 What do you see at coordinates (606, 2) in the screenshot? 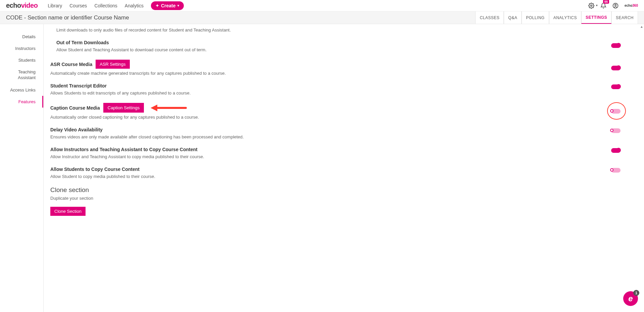
I see `notif-count-badge: 55` at bounding box center [606, 2].